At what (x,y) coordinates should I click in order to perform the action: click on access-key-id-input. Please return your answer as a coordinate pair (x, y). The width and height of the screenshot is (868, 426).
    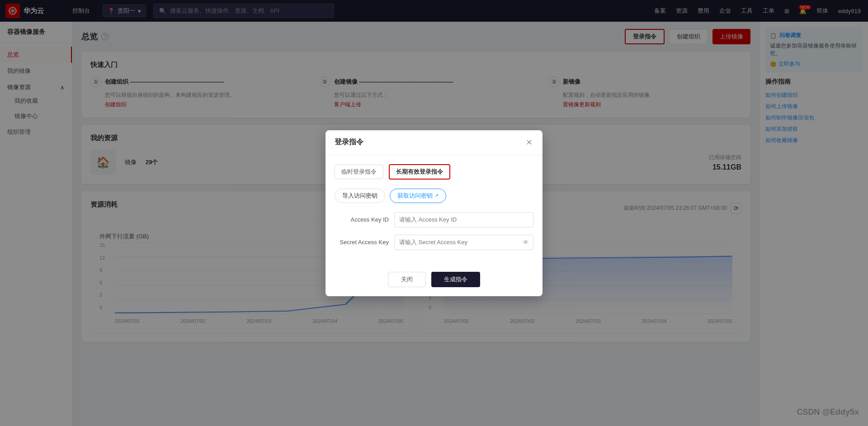
    Looking at the image, I should click on (464, 220).